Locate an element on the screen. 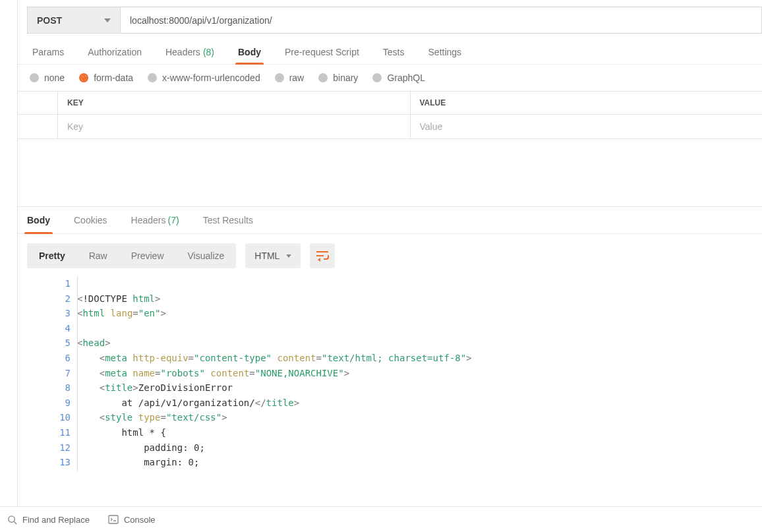  view-preview: Preview is located at coordinates (148, 256).